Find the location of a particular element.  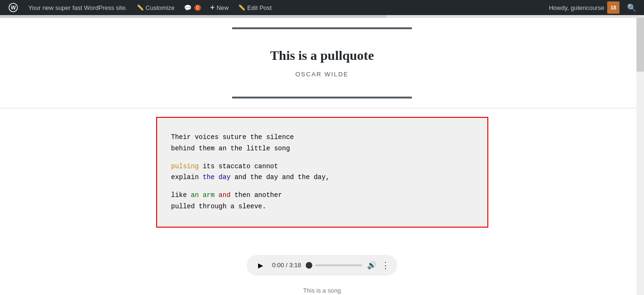

poem-stanza-2: pulsing its staccato cannot explain the … is located at coordinates (322, 172).